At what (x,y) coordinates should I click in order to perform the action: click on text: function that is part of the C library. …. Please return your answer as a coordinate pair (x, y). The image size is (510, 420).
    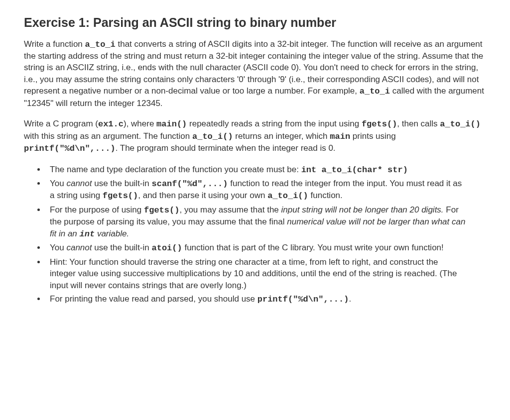
    Looking at the image, I should click on (313, 248).